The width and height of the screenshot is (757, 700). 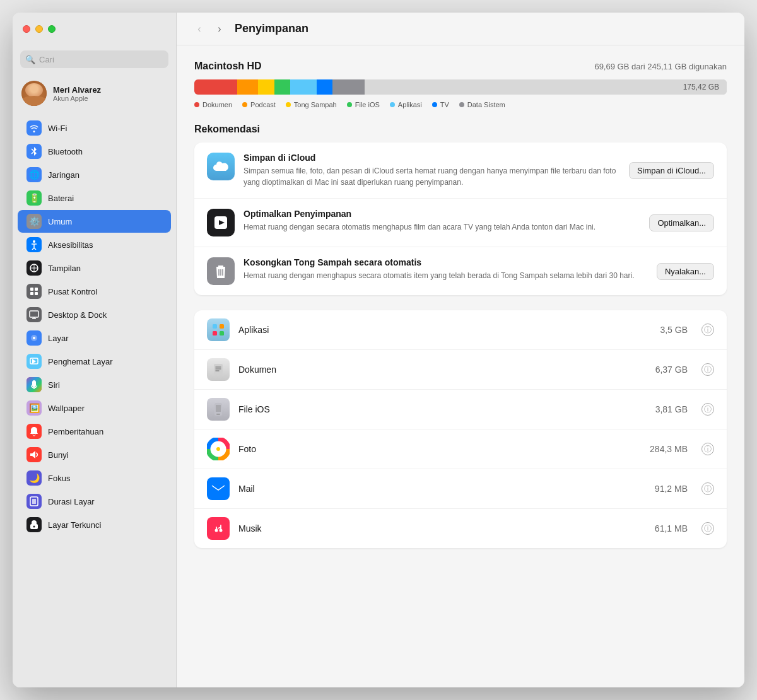 I want to click on search-placeholder: Cari, so click(x=47, y=59).